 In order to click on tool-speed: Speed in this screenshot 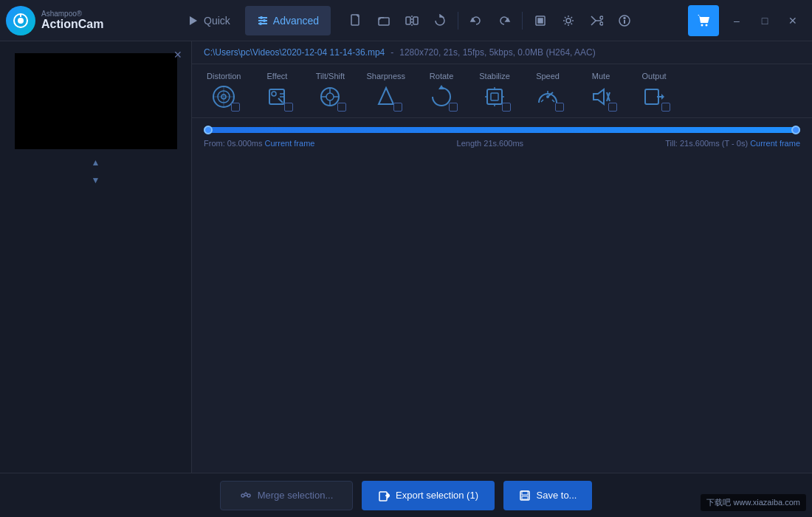, I will do `click(548, 91)`.